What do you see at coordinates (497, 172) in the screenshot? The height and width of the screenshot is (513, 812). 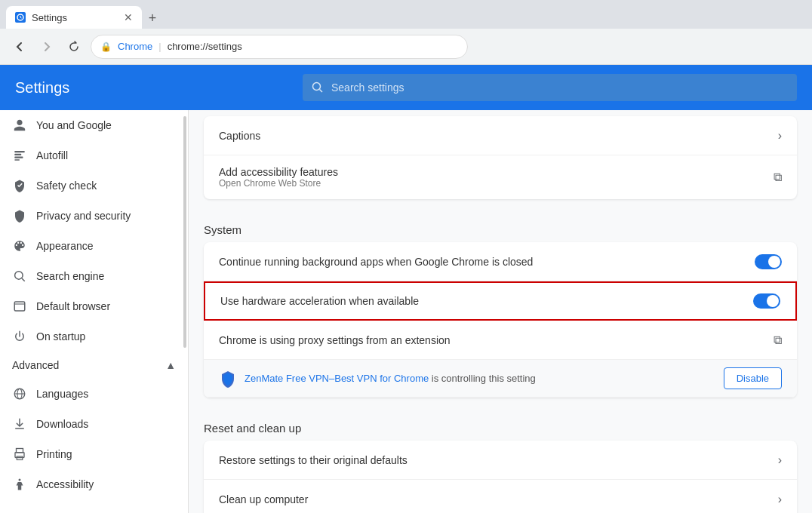 I see `add-accessibility-label: Add accessibility features` at bounding box center [497, 172].